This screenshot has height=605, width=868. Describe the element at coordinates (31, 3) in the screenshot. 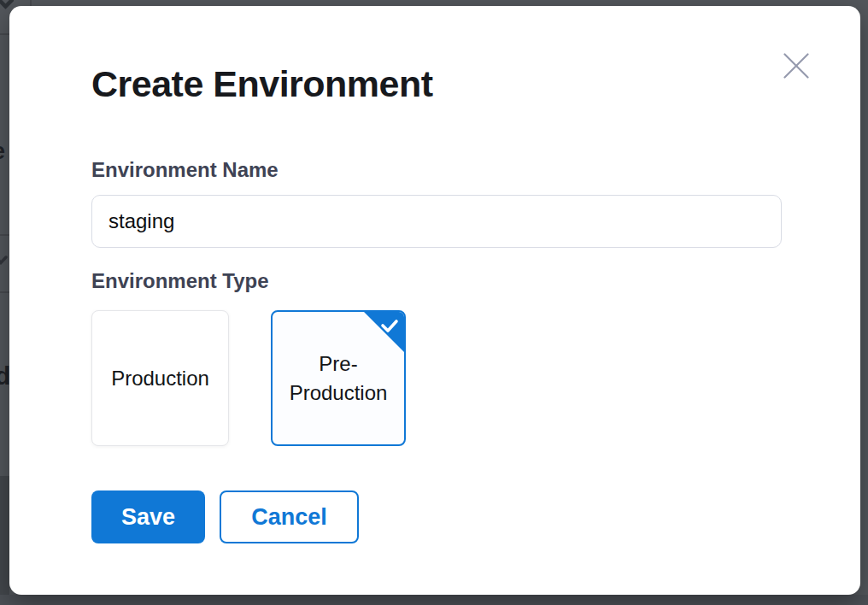

I see `background-vertical-divider` at that location.